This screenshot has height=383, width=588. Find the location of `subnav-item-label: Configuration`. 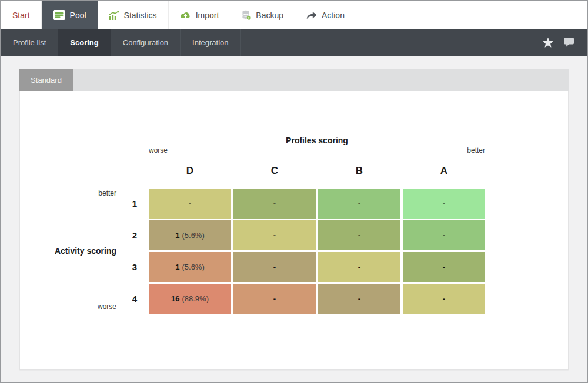

subnav-item-label: Configuration is located at coordinates (146, 42).